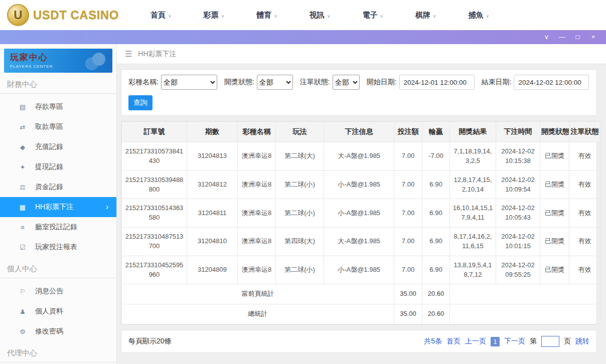 The height and width of the screenshot is (364, 606). I want to click on bell-icon: ⚐, so click(23, 292).